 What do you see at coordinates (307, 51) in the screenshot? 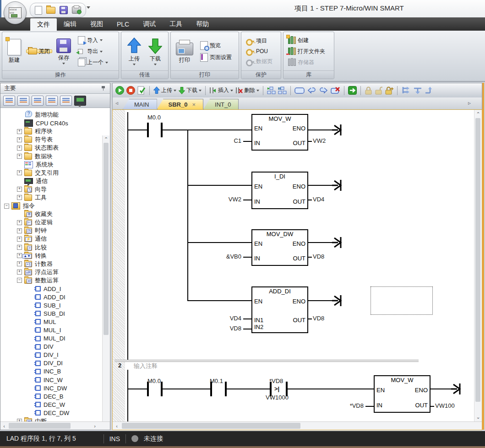
I see `library-open-folder-button: 打开文件夹` at bounding box center [307, 51].